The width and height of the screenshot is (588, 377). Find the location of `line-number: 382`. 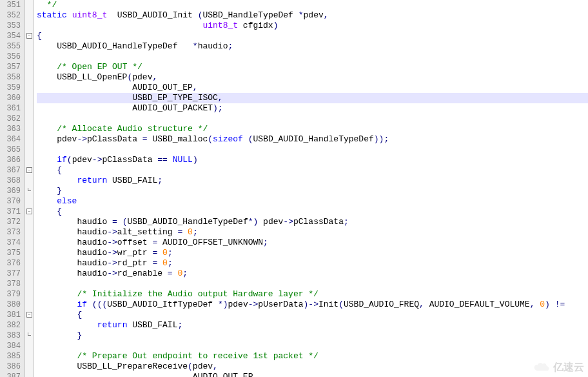

line-number: 382 is located at coordinates (12, 325).